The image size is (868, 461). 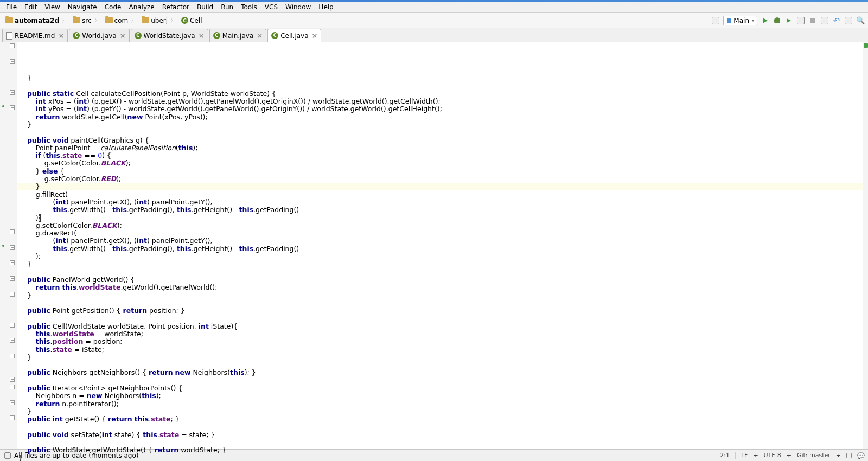 What do you see at coordinates (9, 246) in the screenshot?
I see `gutter: −−−−−−−−−−−−−−−−` at bounding box center [9, 246].